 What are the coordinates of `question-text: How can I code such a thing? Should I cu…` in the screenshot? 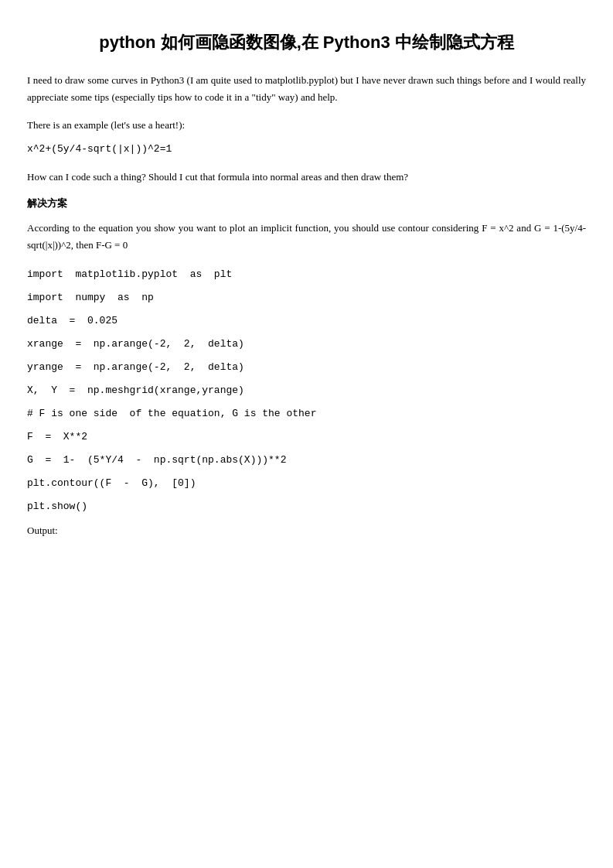 It's located at (306, 177).